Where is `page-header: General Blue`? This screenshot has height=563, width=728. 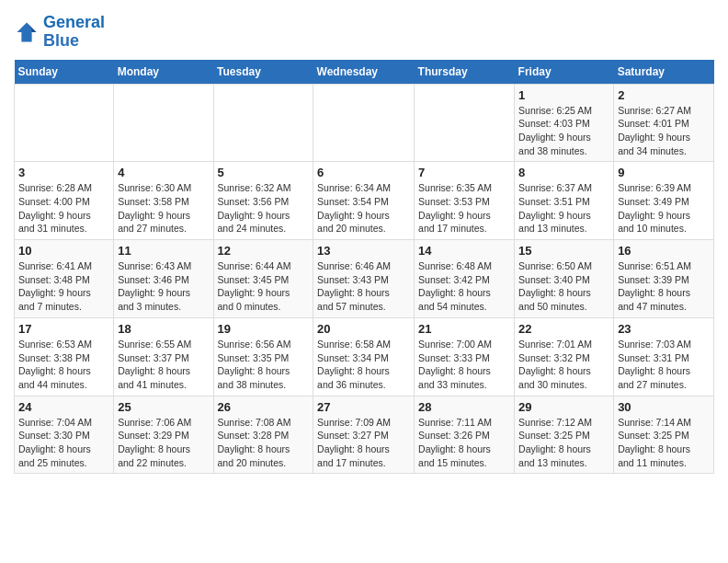
page-header: General Blue is located at coordinates (364, 32).